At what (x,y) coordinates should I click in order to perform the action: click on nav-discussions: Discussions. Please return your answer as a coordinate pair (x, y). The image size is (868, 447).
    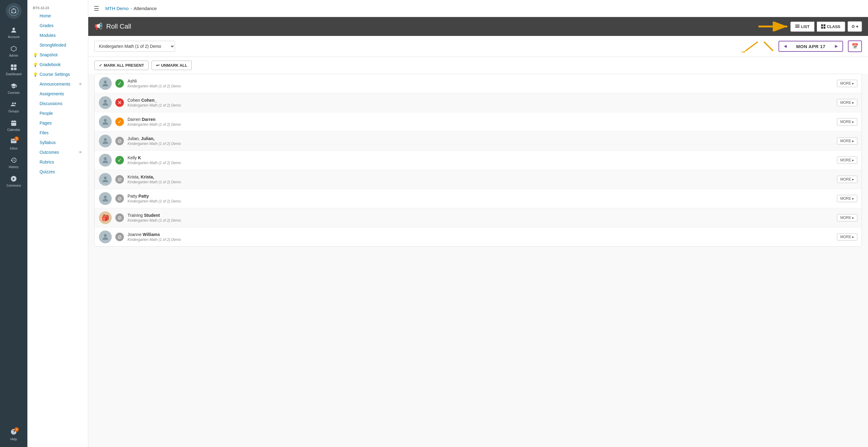
    Looking at the image, I should click on (58, 104).